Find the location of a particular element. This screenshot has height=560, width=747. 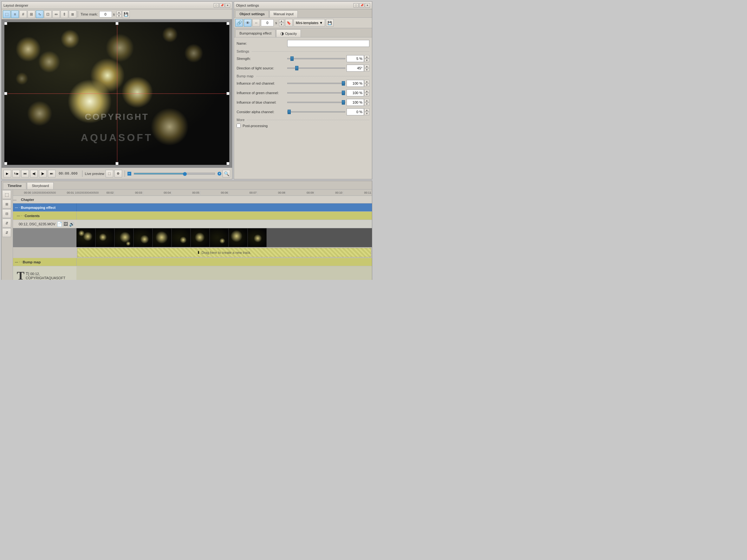

drag-zone-1: ⬇ Drag here to create a new track. is located at coordinates (224, 252).